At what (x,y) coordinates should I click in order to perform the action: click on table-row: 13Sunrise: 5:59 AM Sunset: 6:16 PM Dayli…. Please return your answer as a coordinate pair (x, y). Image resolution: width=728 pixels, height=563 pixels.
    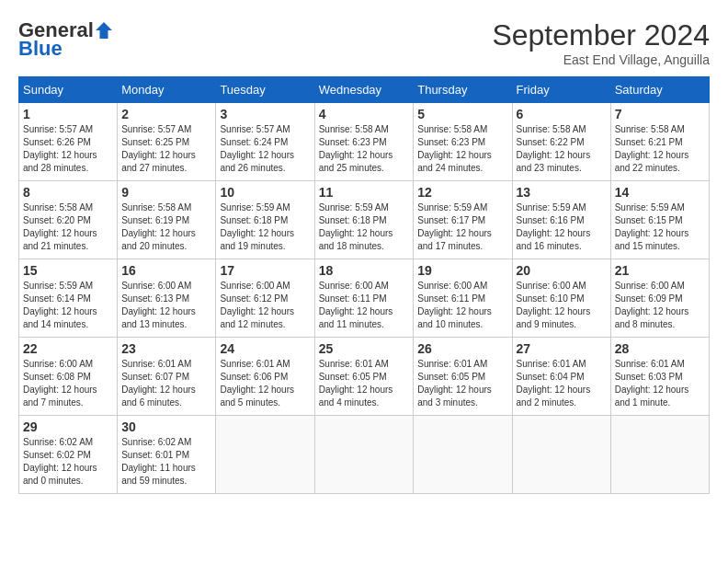
    Looking at the image, I should click on (561, 221).